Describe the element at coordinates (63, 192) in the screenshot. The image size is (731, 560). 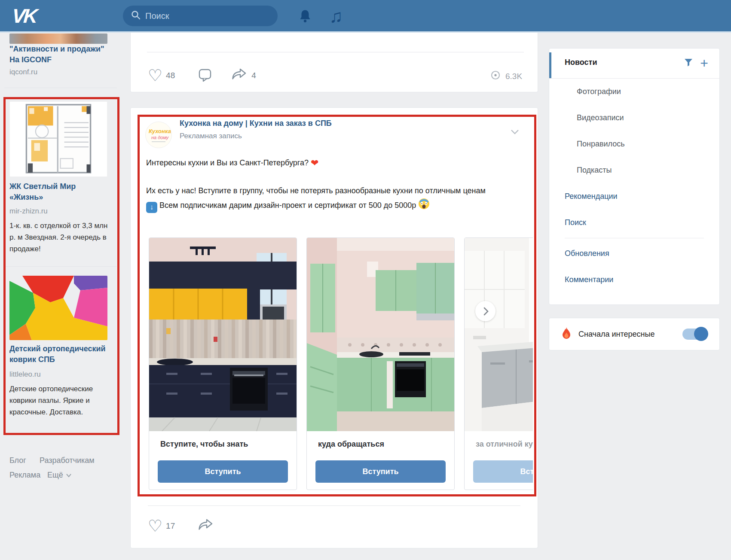
I see `ad-title-zhk: ЖК Светлый Мир «Жизнь»` at that location.